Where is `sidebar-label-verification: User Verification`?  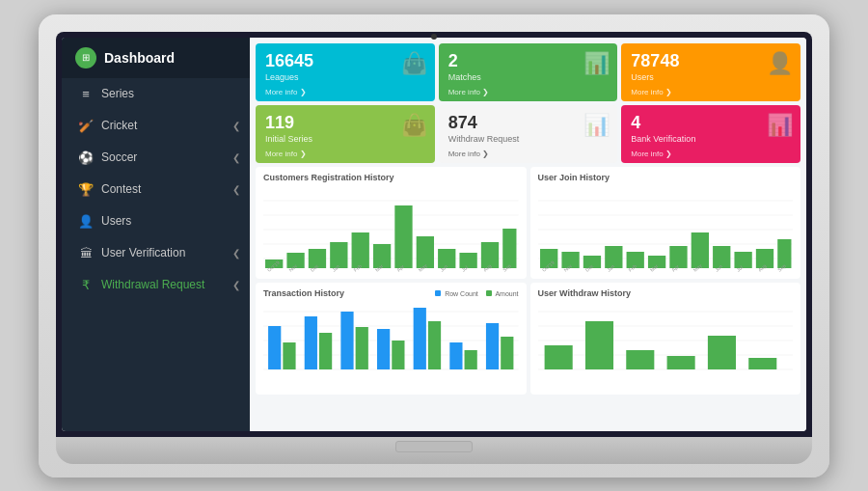
sidebar-label-verification: User Verification is located at coordinates (143, 253).